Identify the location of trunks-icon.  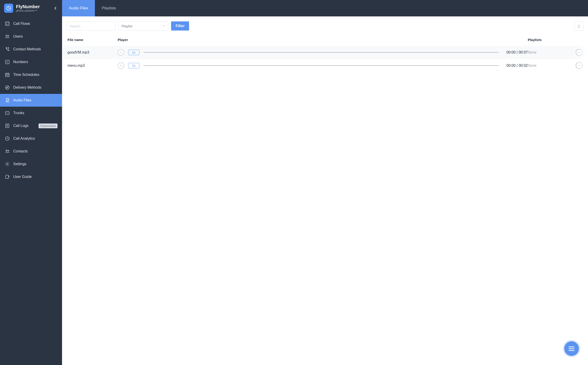
(7, 113).